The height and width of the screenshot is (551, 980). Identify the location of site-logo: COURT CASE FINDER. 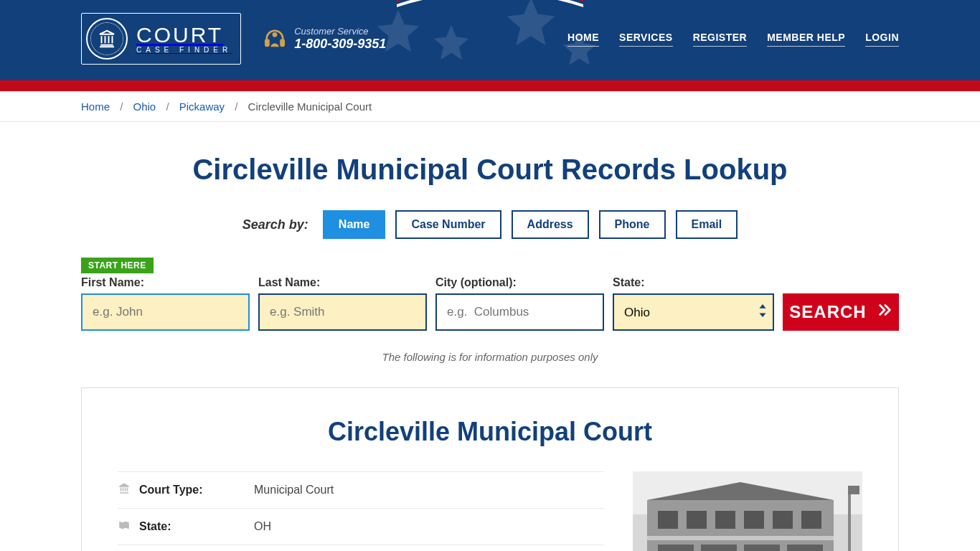
(161, 39).